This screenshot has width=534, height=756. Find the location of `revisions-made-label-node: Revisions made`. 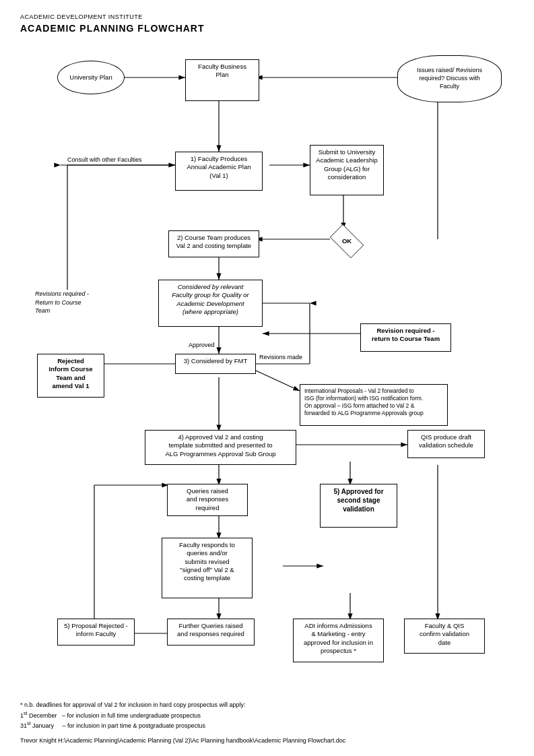

revisions-made-label-node: Revisions made is located at coordinates (281, 357).